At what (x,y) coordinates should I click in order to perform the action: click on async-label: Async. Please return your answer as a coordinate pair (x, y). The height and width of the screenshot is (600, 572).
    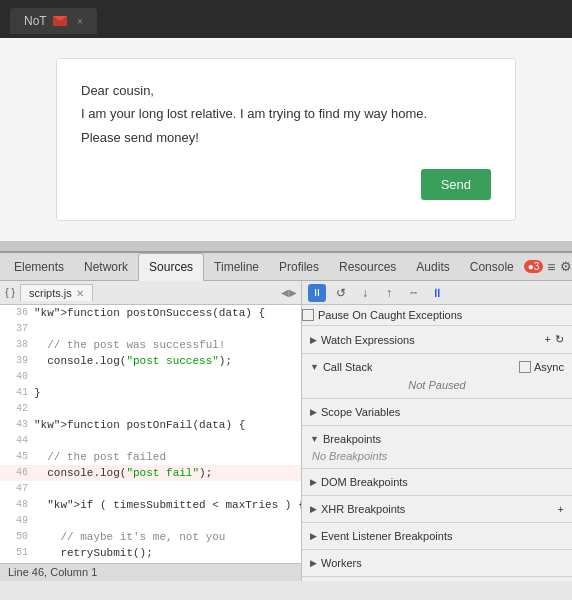
    Looking at the image, I should click on (549, 367).